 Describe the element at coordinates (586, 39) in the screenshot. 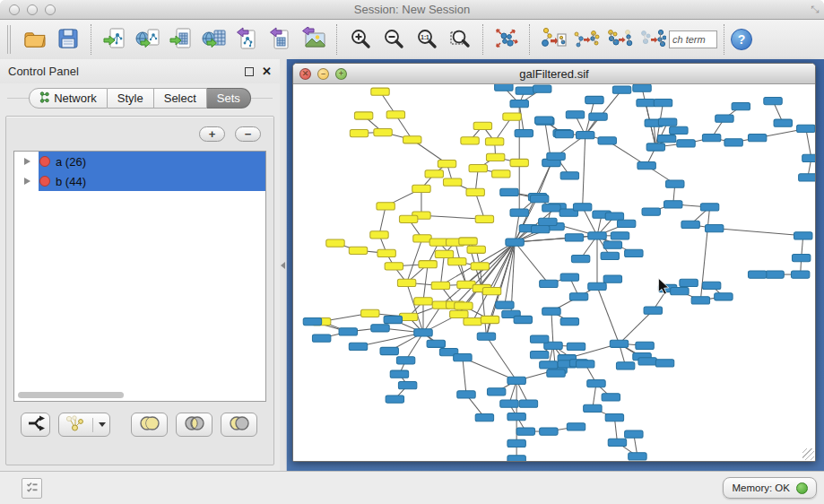

I see `first-neighbors-button` at that location.